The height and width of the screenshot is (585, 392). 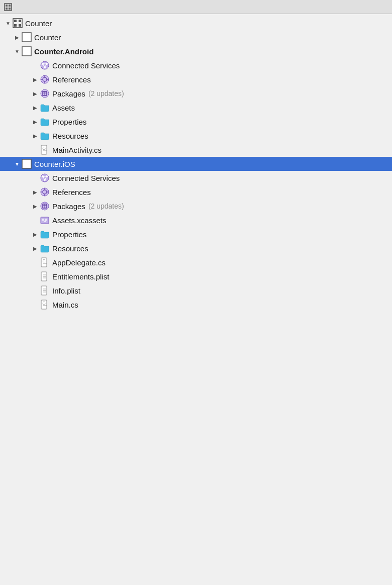 What do you see at coordinates (66, 290) in the screenshot?
I see `tree-item-label: Info.plist` at bounding box center [66, 290].